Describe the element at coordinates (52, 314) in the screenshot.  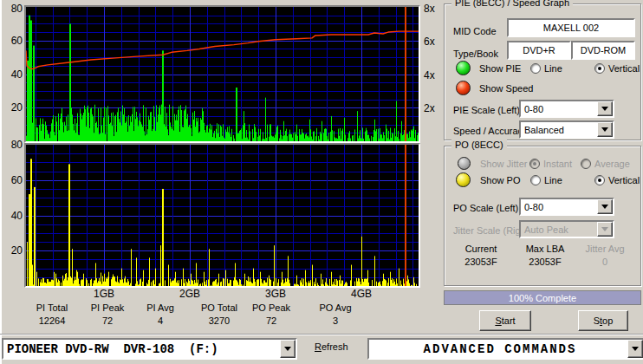
I see `stat-pi-total: PI Total 12264` at that location.